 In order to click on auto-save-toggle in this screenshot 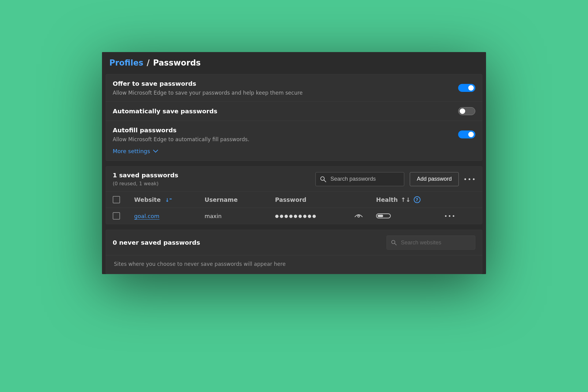, I will do `click(467, 111)`.